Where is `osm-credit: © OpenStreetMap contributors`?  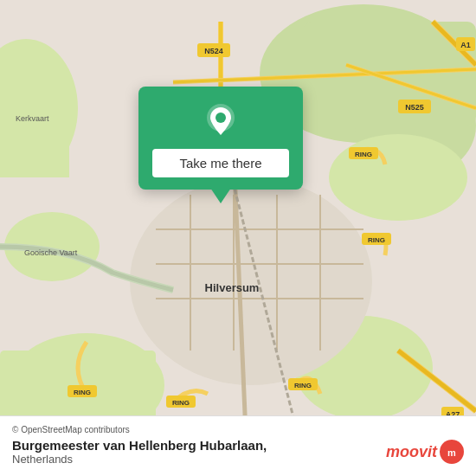
osm-credit: © OpenStreetMap contributors is located at coordinates (238, 429).